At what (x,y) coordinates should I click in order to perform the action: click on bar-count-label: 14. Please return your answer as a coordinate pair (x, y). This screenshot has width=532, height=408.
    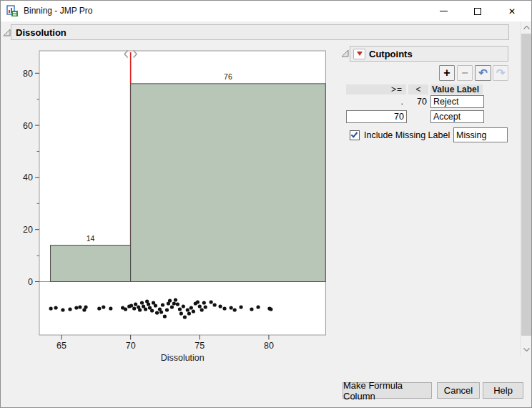
    Looking at the image, I should click on (91, 238).